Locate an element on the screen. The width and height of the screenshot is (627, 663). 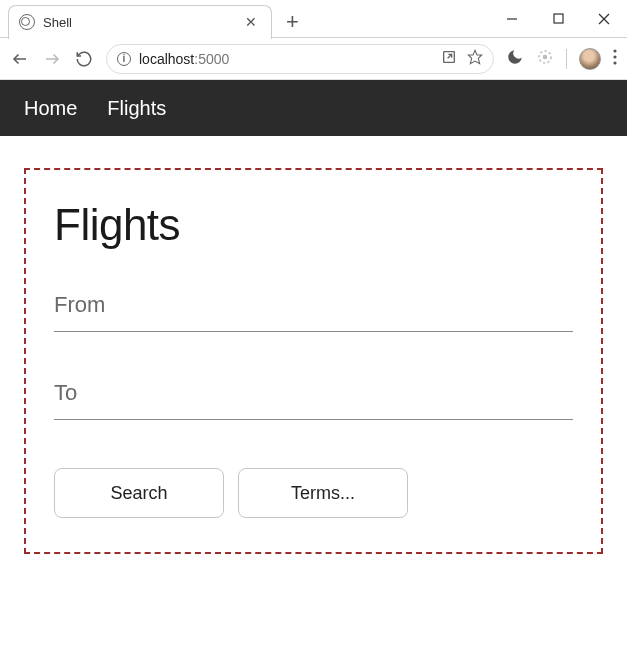
toolbar-divider is located at coordinates (566, 59).